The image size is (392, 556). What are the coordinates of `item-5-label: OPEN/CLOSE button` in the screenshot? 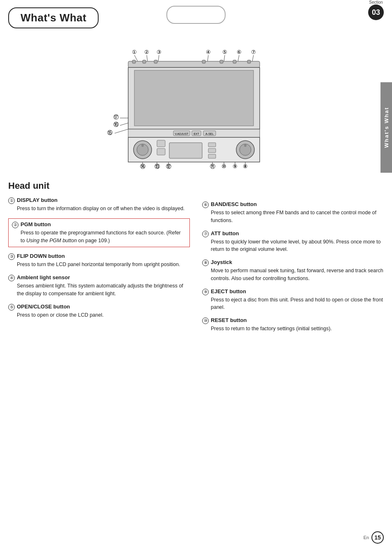 It's located at (44, 307).